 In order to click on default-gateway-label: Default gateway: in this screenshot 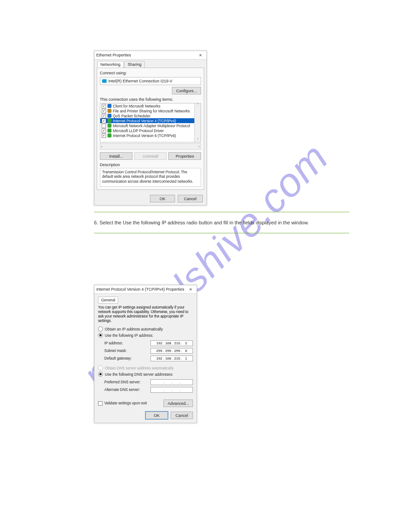, I will do `click(127, 358)`.